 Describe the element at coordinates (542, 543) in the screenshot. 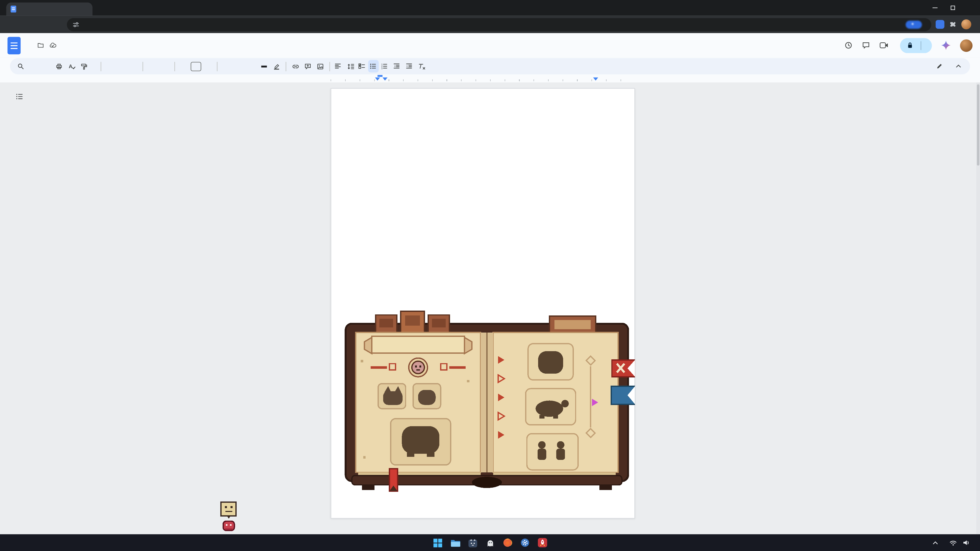

I see `app-icon-rocket` at that location.